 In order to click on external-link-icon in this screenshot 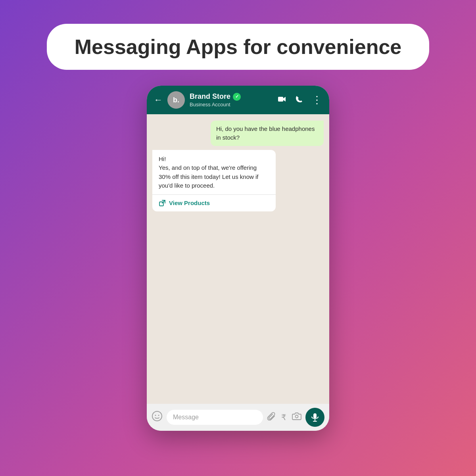, I will do `click(162, 203)`.